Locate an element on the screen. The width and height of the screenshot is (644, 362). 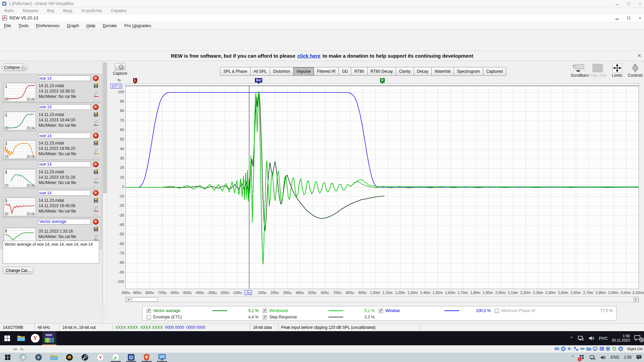
graph-control-scrollbars: Scrollbars is located at coordinates (580, 71).